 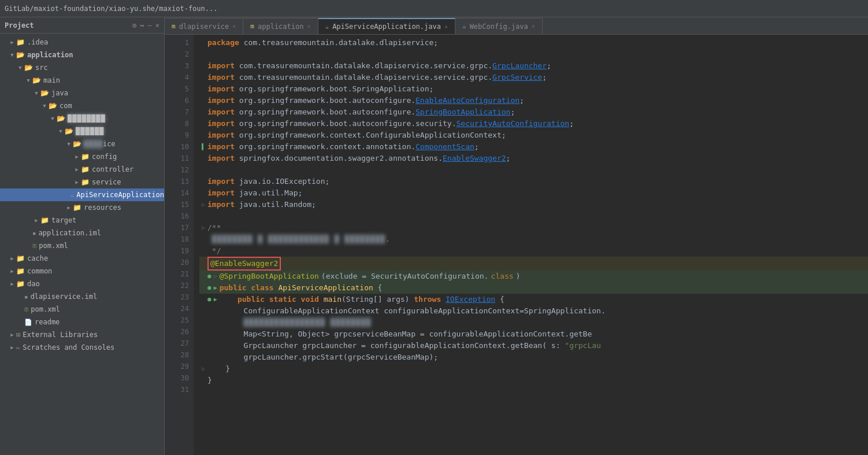 What do you see at coordinates (20, 25) in the screenshot?
I see `sidebar-title: Project` at bounding box center [20, 25].